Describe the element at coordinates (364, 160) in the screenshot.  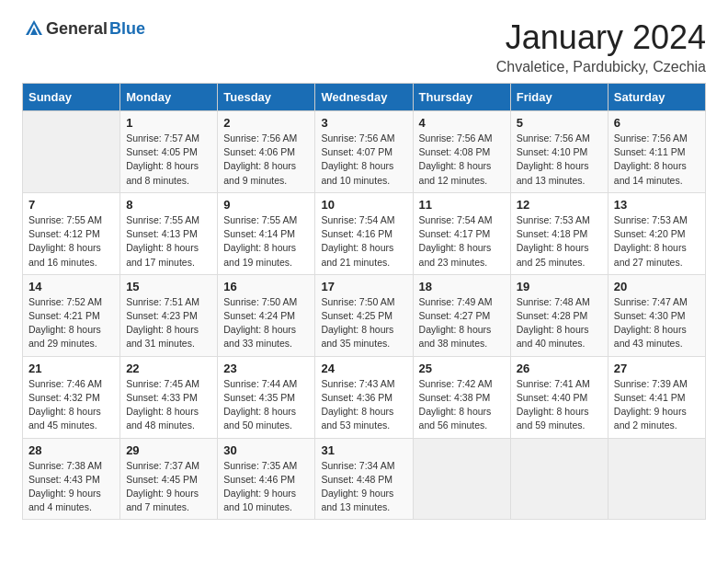
I see `day-info: Sunrise: 7:56 AM Sunset: 4:07 PM Dayligh…` at that location.